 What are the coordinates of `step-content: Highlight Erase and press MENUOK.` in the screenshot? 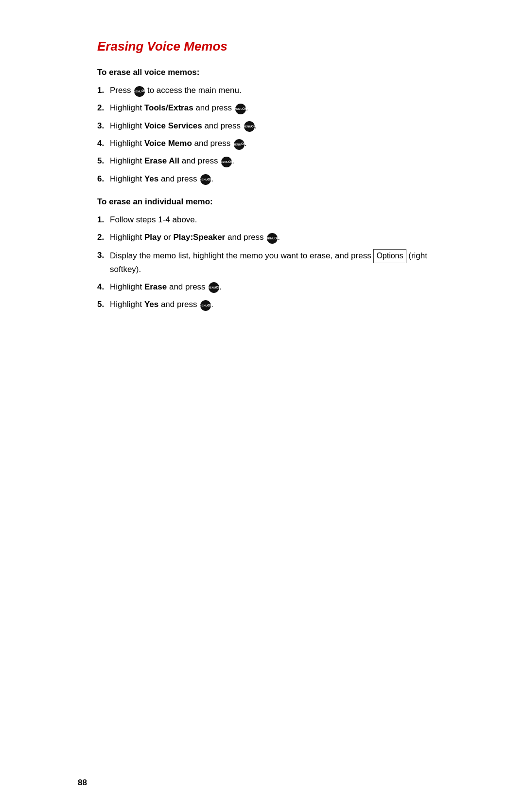 It's located at (279, 287).